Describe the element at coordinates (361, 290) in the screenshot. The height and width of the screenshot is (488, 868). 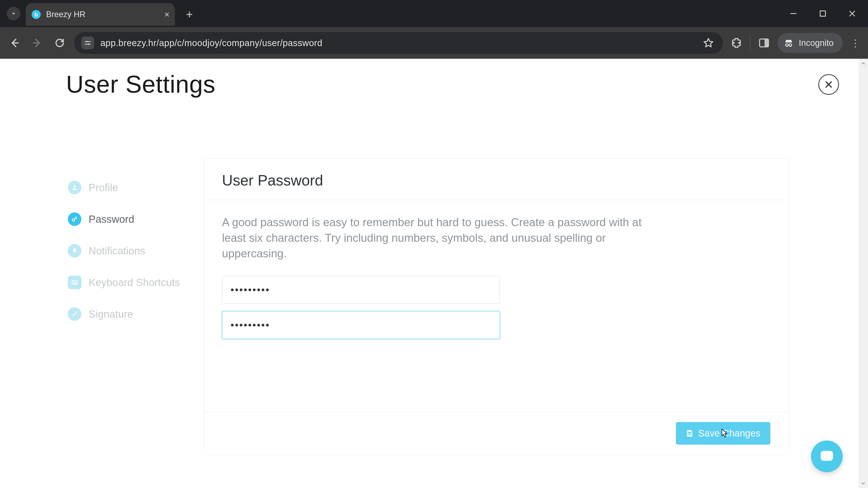
I see `new-password-input` at that location.